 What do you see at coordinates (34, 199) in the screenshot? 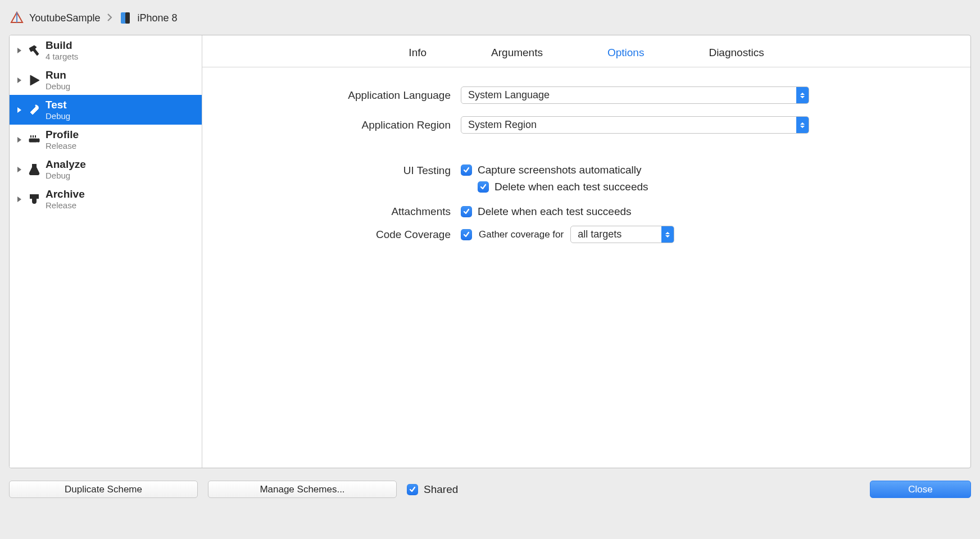
I see `archive-icon` at bounding box center [34, 199].